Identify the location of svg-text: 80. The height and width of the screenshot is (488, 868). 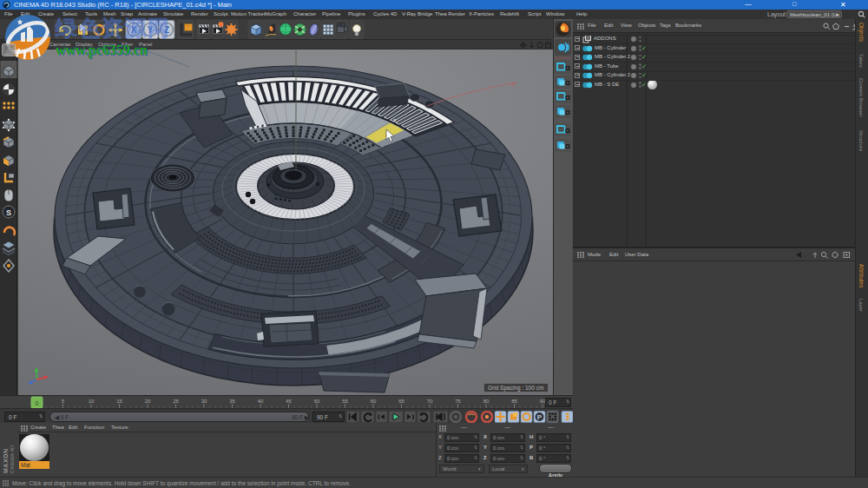
(486, 401).